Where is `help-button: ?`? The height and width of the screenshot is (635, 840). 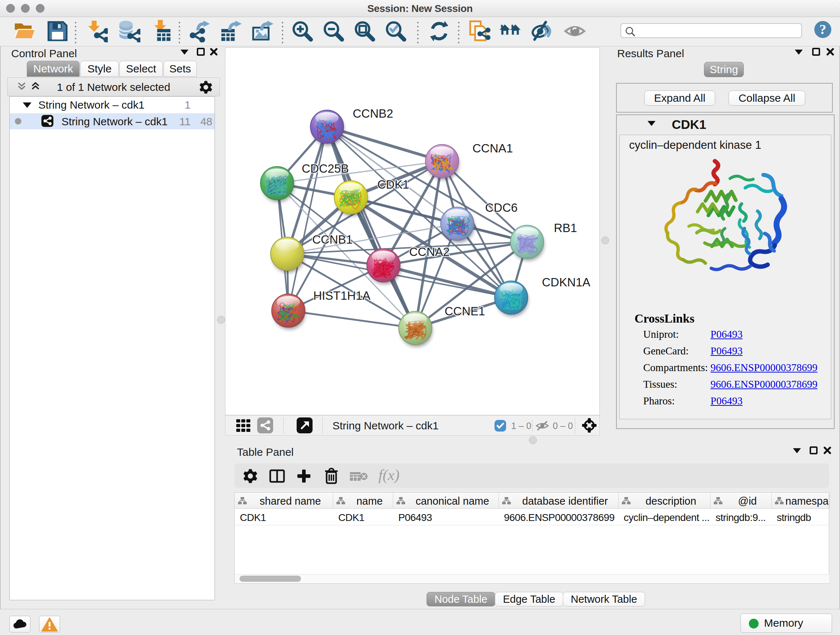 help-button: ? is located at coordinates (823, 30).